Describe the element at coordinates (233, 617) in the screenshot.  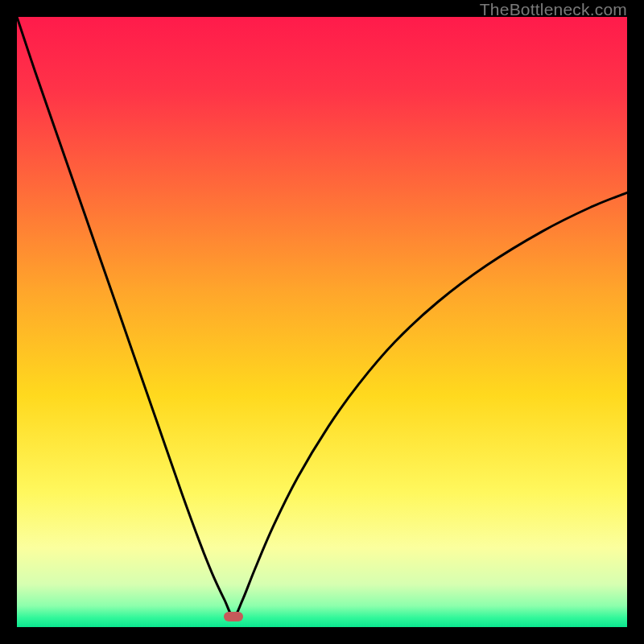
I see `optimal-point-marker` at that location.